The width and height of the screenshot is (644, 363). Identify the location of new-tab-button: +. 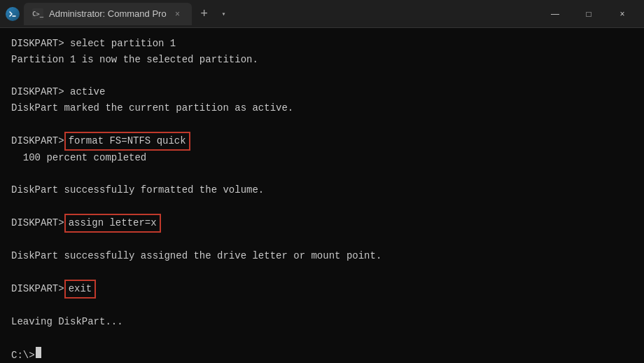
(204, 14).